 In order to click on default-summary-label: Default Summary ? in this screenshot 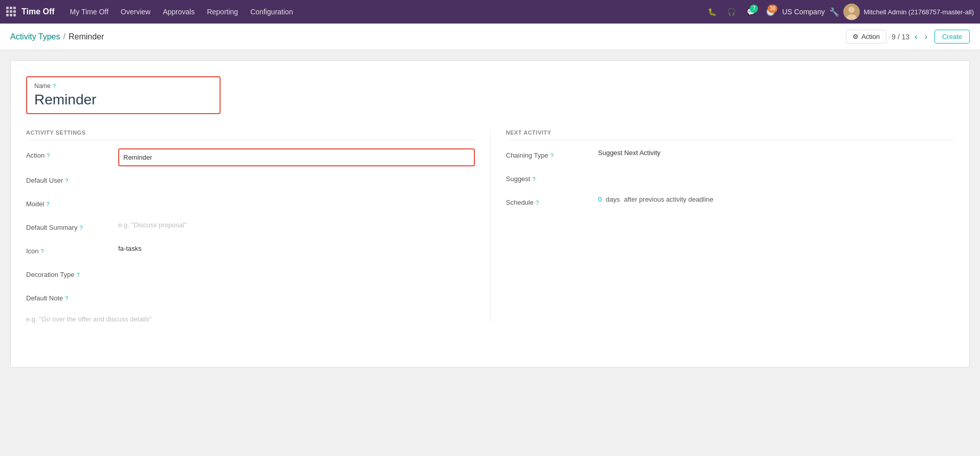, I will do `click(72, 226)`.